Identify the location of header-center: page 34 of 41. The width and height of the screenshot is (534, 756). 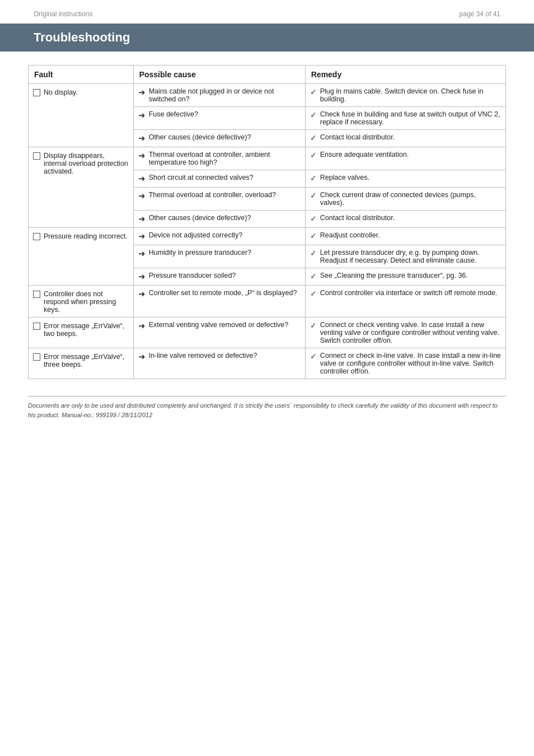
(480, 14).